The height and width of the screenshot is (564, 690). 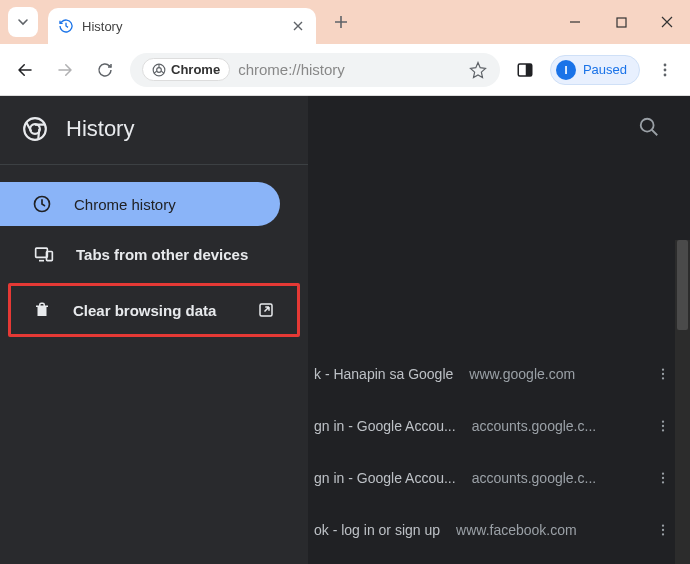 I want to click on sidebar-item-label: Chrome history, so click(x=125, y=204).